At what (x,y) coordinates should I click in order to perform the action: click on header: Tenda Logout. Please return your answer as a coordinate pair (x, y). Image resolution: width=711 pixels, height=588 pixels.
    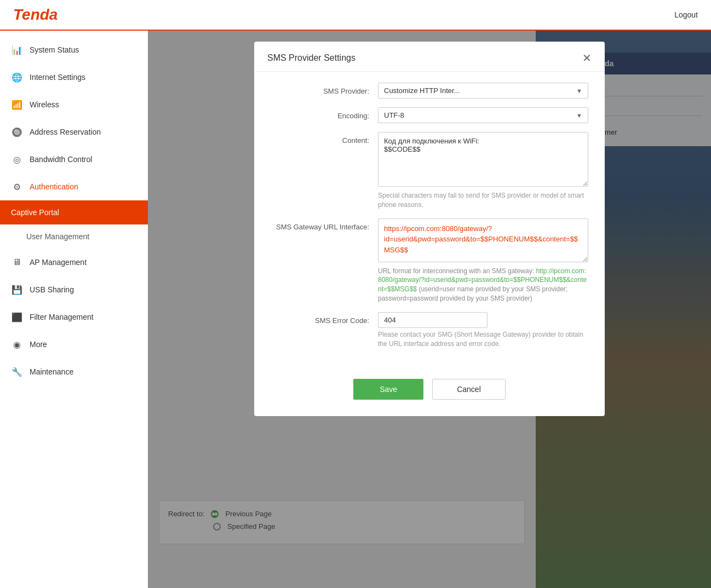
    Looking at the image, I should click on (356, 15).